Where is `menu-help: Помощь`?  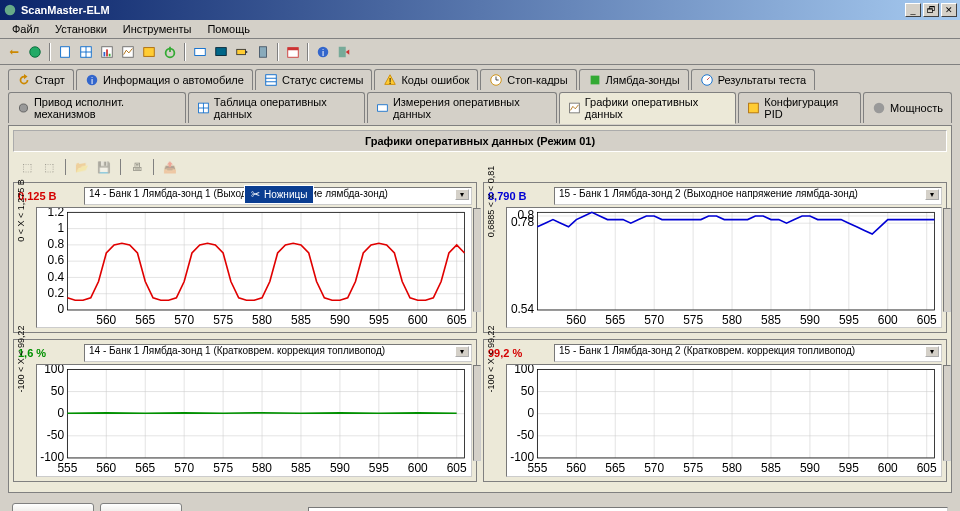
menu-help: Помощь is located at coordinates (228, 29).